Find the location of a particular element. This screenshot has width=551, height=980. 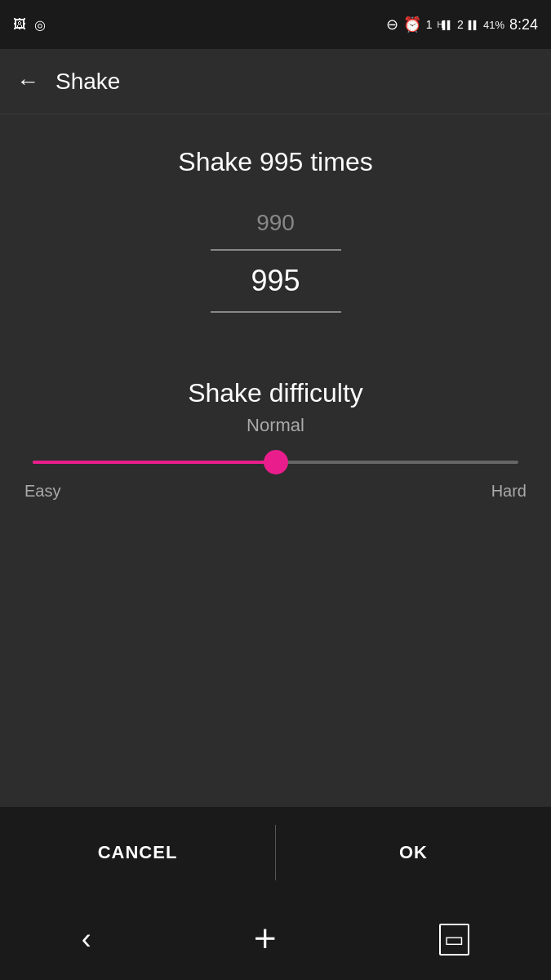

bottom-buttons: CANCEL OK is located at coordinates (276, 853).